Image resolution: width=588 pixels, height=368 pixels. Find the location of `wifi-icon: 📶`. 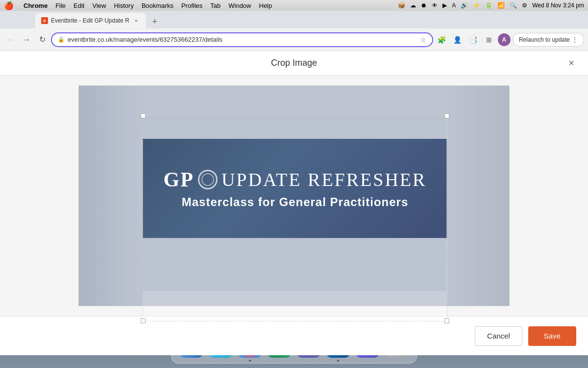

wifi-icon: 📶 is located at coordinates (501, 5).